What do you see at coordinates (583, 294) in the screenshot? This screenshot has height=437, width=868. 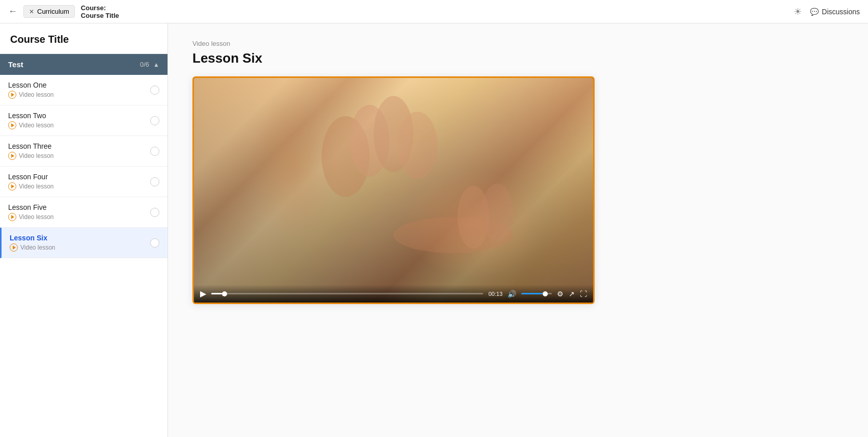 I see `fullscreen-button: ⛶` at bounding box center [583, 294].